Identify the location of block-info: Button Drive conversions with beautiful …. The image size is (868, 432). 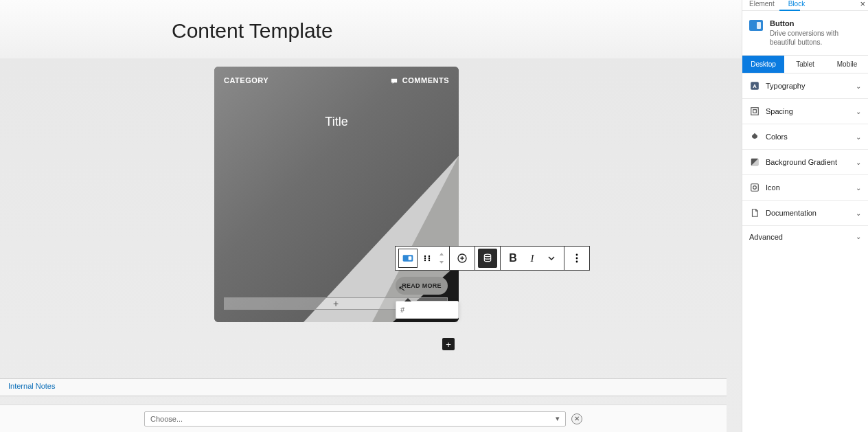
(805, 33).